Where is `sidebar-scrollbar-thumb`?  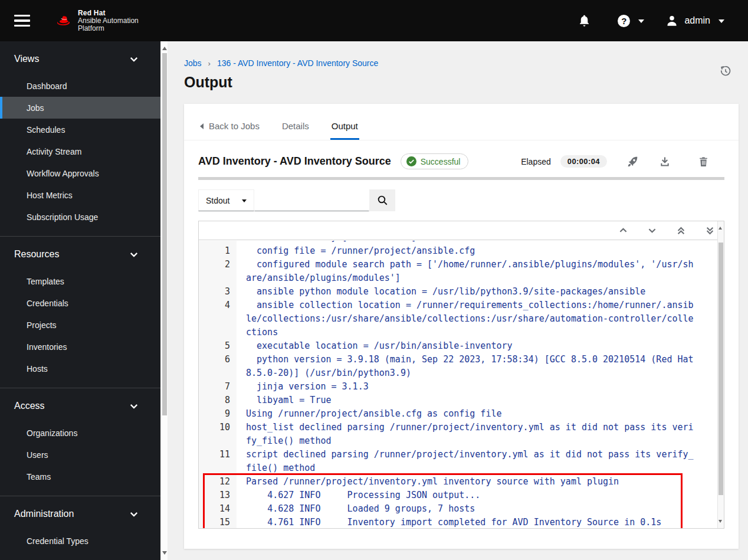 sidebar-scrollbar-thumb is located at coordinates (165, 234).